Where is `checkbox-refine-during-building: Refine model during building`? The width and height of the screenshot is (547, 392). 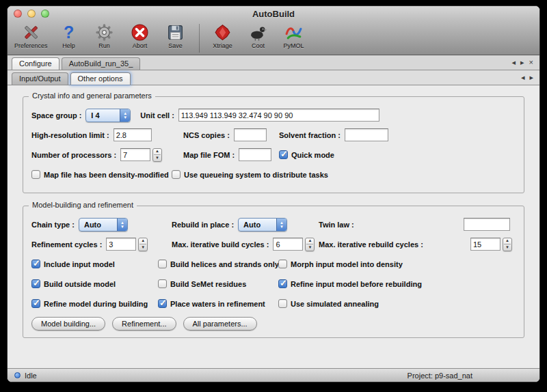
checkbox-refine-during-building: Refine model during building is located at coordinates (94, 303).